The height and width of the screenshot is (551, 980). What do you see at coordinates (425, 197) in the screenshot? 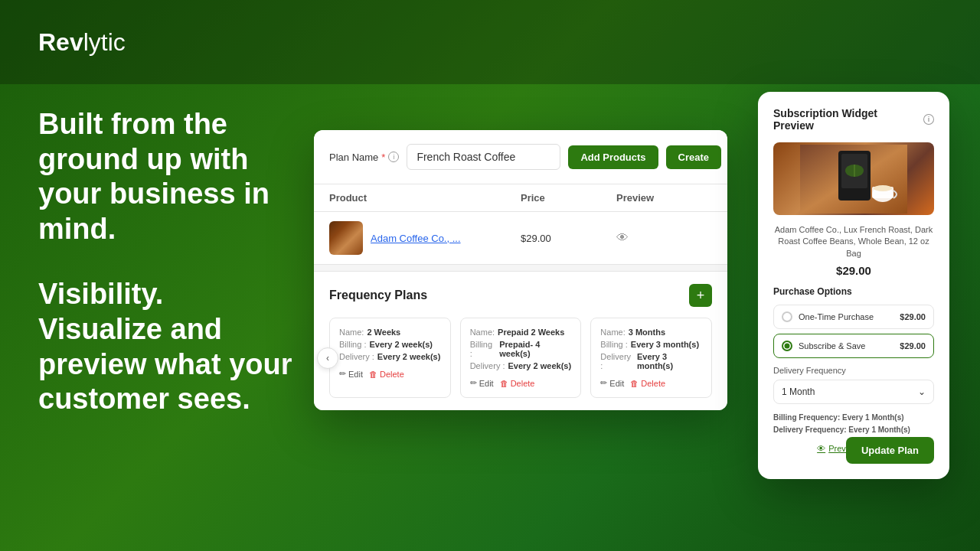
I see `col-product-header: Product` at bounding box center [425, 197].